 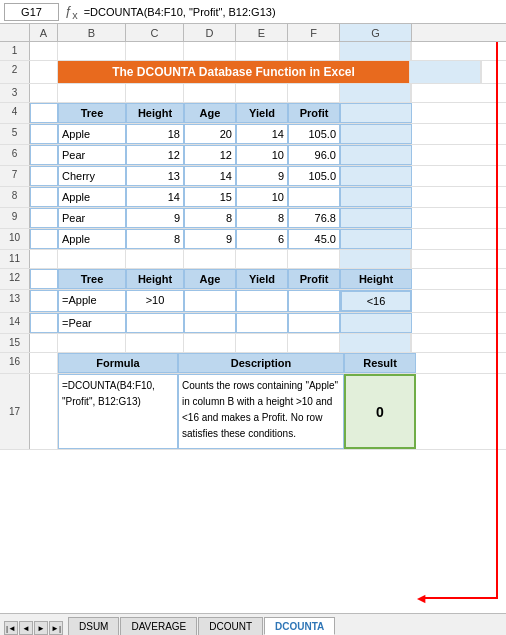 I want to click on col-header-a: A, so click(x=44, y=32).